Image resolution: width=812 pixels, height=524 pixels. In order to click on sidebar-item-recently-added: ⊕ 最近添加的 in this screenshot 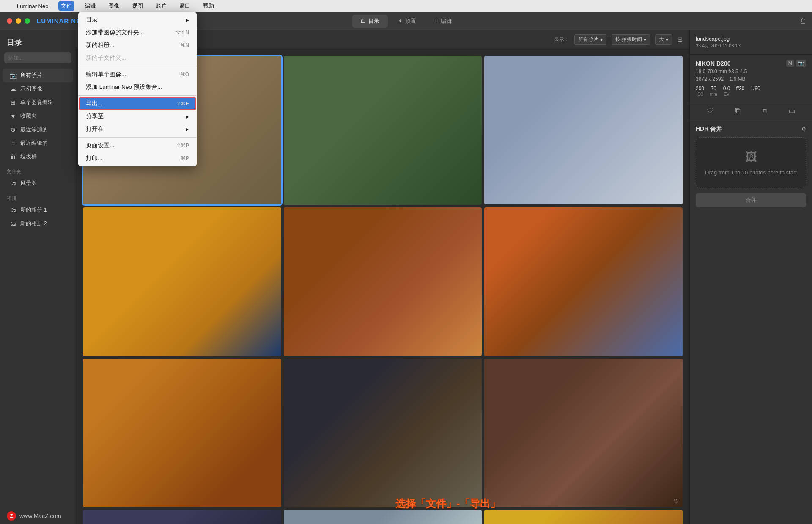, I will do `click(38, 130)`.